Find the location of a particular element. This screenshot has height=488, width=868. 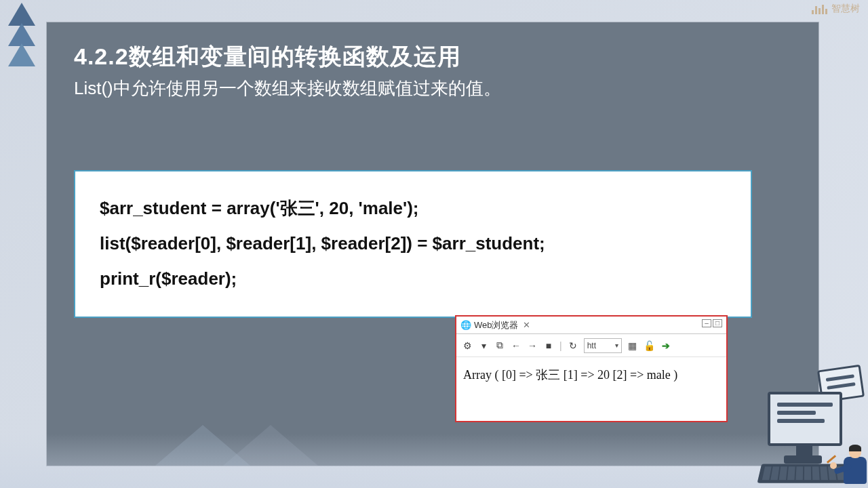

watermark: 智慧树 is located at coordinates (835, 9).